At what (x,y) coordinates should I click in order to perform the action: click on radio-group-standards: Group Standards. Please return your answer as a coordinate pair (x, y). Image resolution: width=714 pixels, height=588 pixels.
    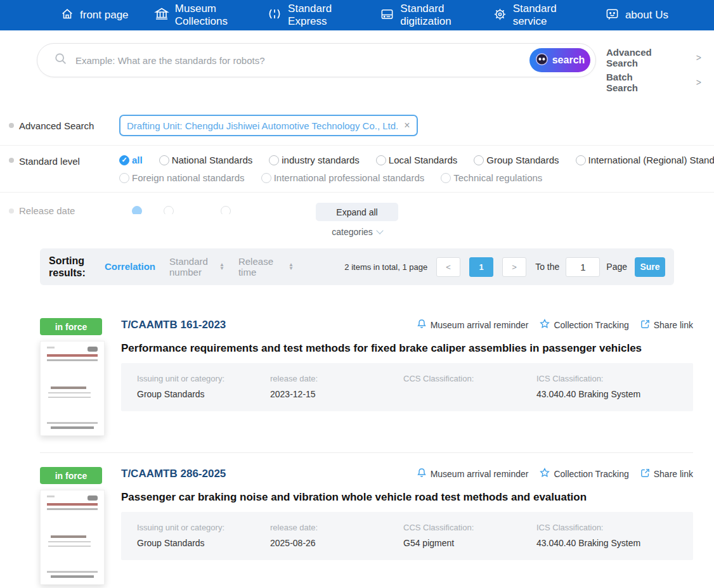
    Looking at the image, I should click on (516, 160).